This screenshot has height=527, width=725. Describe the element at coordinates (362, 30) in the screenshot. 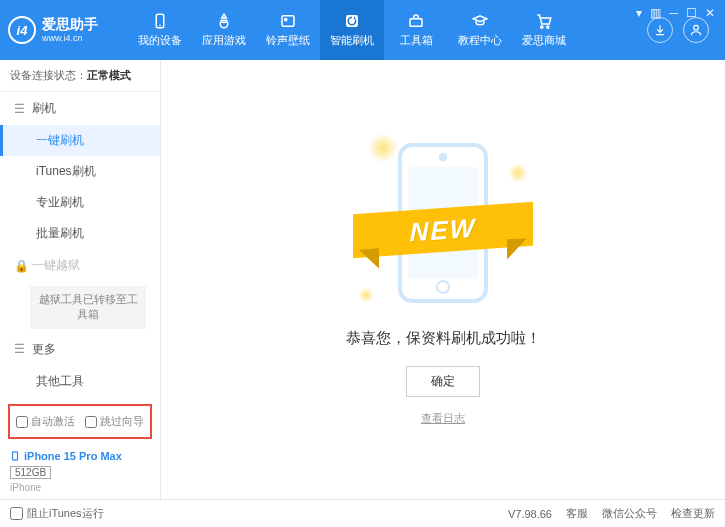

I see `app-header: ▾ ▥ ─ ☐ ✕ i4 爱思助手 www.i4.cn 我的设备 应用游戏 铃声…` at that location.